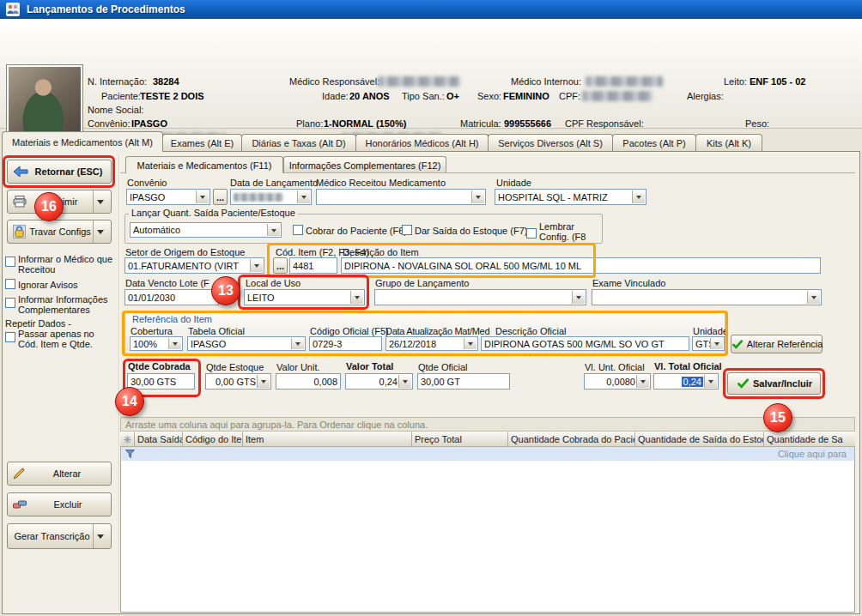 This screenshot has width=862, height=616. What do you see at coordinates (121, 96) in the screenshot?
I see `paciente-label: Paciente:` at bounding box center [121, 96].